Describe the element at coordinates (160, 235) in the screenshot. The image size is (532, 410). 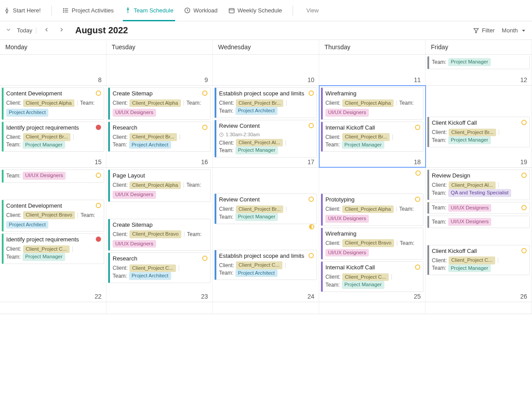
I see `day-cell: Page Layout Client:Client_Project AlphaT…` at that location.